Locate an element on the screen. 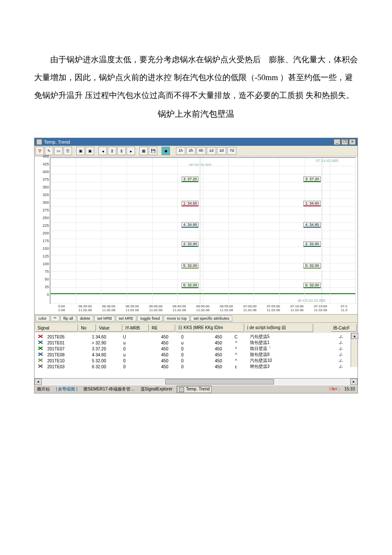 The height and width of the screenshot is (555, 392). table-row: 201TE073 37.2004500450^陰目壁温「-/- is located at coordinates (197, 349).